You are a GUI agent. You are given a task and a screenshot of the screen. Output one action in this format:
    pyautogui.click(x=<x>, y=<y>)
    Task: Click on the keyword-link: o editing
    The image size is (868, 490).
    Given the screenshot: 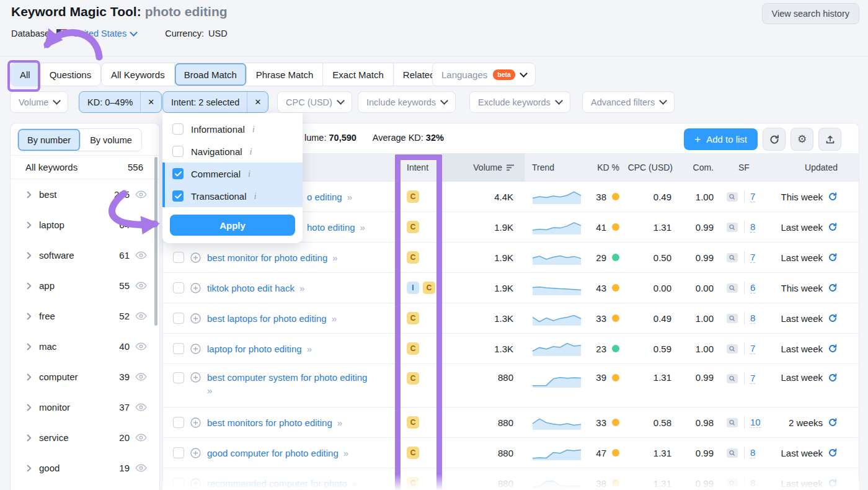 What is the action you would take?
    pyautogui.click(x=325, y=197)
    